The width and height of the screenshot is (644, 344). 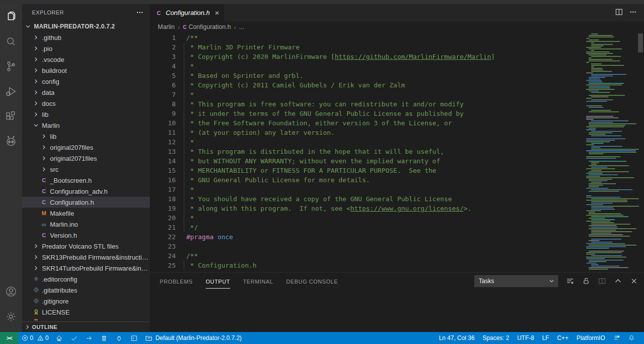 What do you see at coordinates (217, 13) in the screenshot?
I see `tab-close-icon: ×` at bounding box center [217, 13].